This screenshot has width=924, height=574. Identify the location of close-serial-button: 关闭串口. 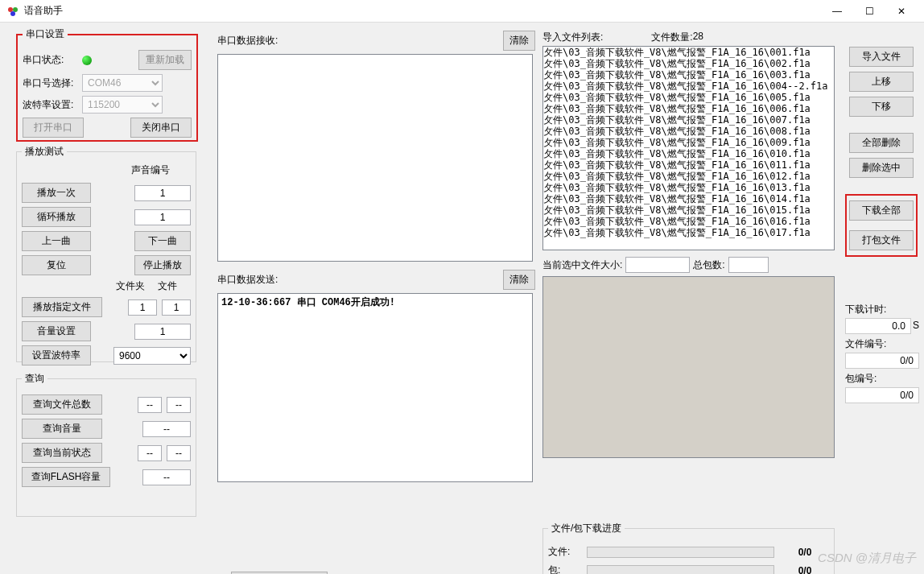
(161, 127).